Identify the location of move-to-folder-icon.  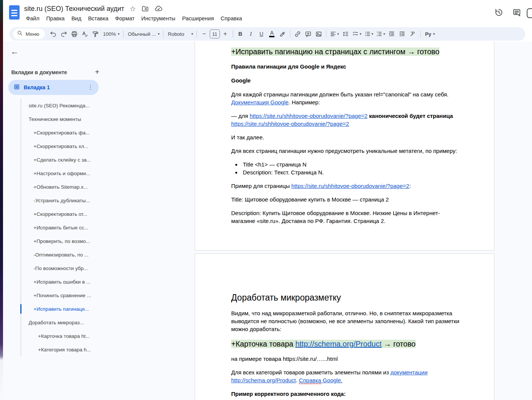
(145, 9).